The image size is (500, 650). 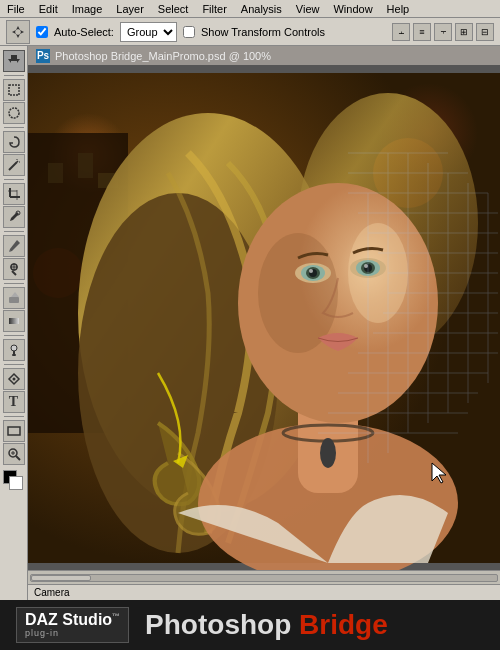 What do you see at coordinates (14, 431) in the screenshot?
I see `tool-shape` at bounding box center [14, 431].